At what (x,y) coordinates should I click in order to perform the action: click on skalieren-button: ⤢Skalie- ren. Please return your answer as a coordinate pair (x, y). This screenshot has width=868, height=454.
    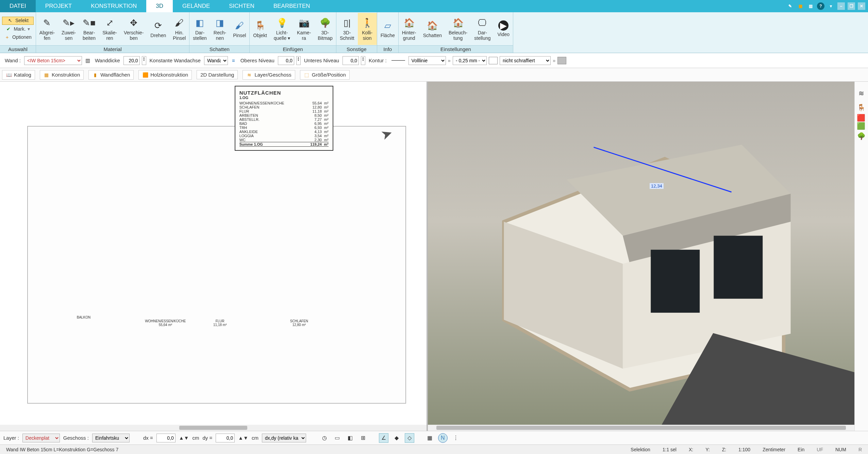
    Looking at the image, I should click on (110, 29).